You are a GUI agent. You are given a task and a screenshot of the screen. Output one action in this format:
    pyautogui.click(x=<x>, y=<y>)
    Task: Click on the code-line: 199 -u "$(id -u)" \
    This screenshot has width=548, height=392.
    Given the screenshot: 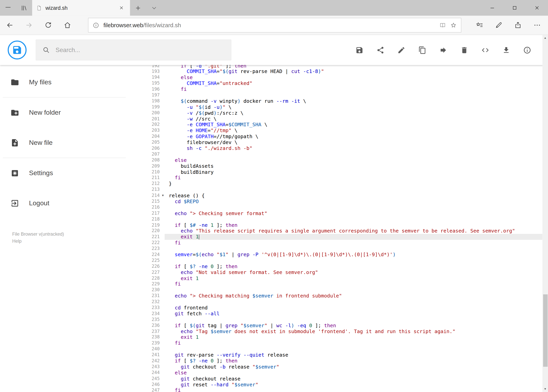 What is the action you would take?
    pyautogui.click(x=342, y=107)
    